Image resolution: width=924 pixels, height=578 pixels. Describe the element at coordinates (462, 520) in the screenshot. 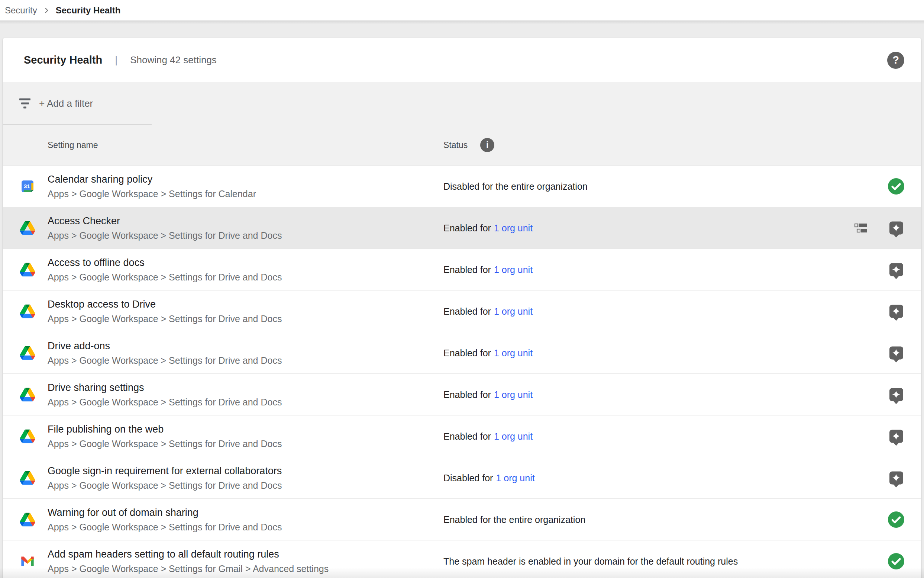

I see `table-row: Warning for out of domain sharing Apps >…` at that location.